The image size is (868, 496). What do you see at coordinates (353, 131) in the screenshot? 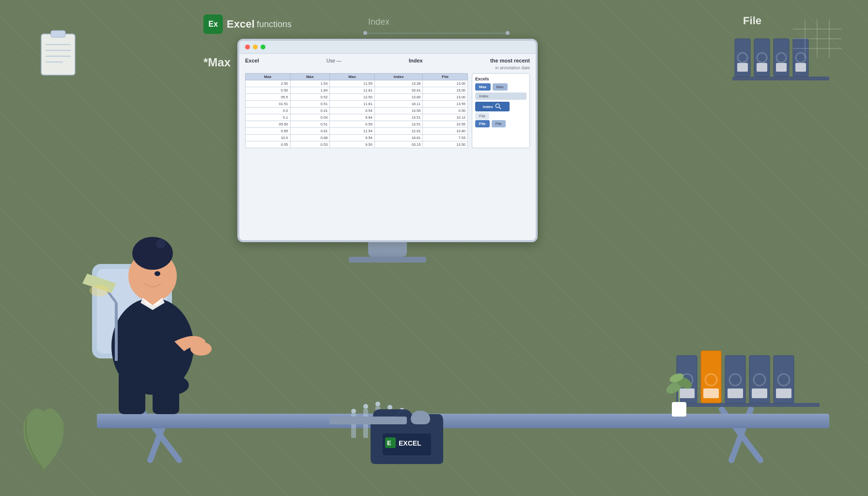
I see `cell-r7-c2: 11.54` at bounding box center [353, 131].